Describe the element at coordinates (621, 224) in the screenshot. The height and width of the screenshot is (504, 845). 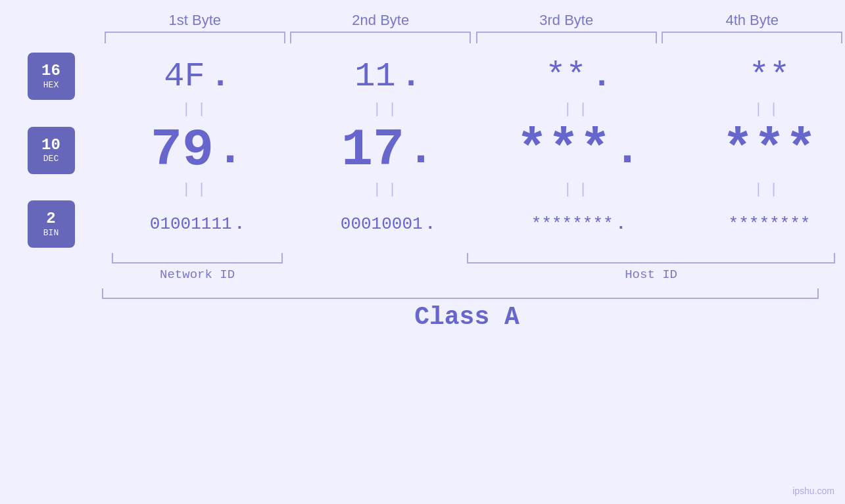
I see `bin-dot3: .` at that location.